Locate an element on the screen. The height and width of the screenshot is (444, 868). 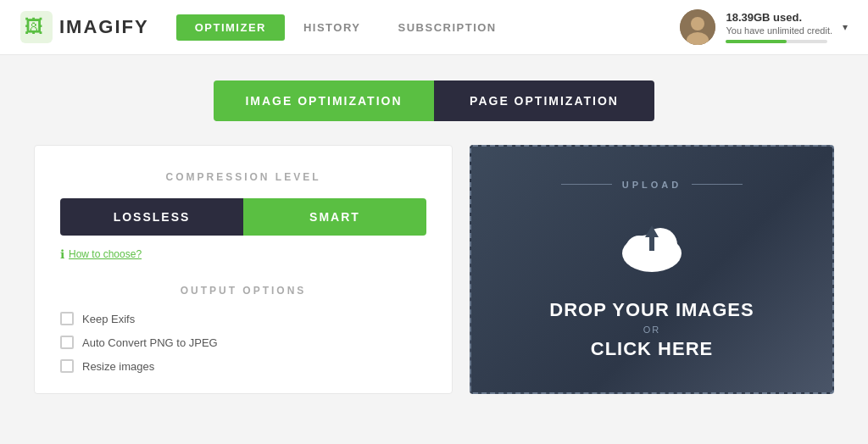
logo-icon: 🖼 is located at coordinates (36, 27).